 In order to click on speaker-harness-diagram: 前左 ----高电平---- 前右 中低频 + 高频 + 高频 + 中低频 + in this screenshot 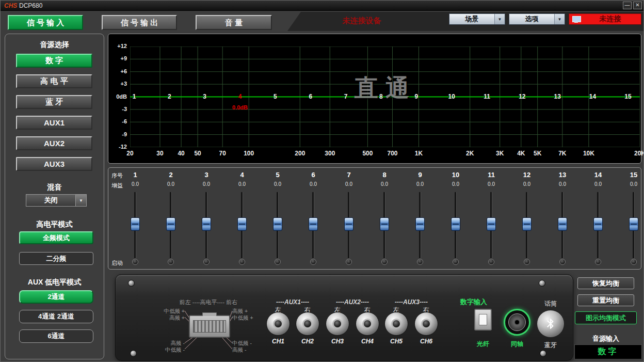, I will do `click(208, 326)`.